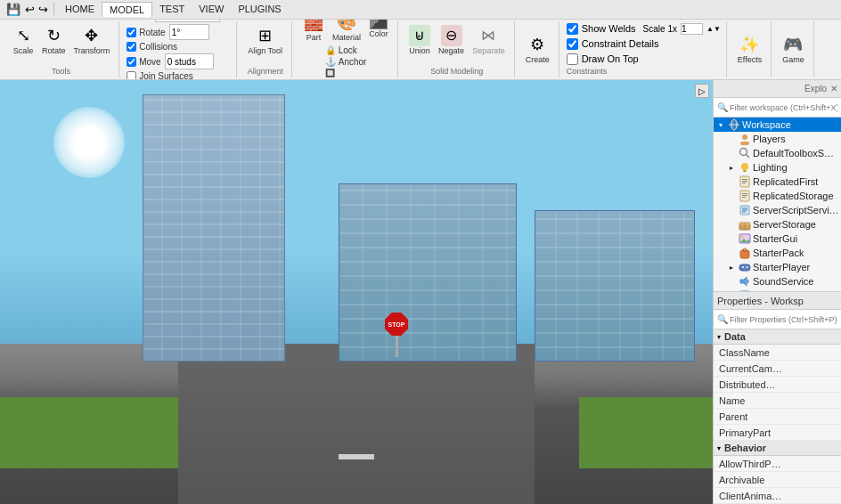 The width and height of the screenshot is (841, 504). Describe the element at coordinates (770, 139) in the screenshot. I see `tree-item-name: Players` at that location.